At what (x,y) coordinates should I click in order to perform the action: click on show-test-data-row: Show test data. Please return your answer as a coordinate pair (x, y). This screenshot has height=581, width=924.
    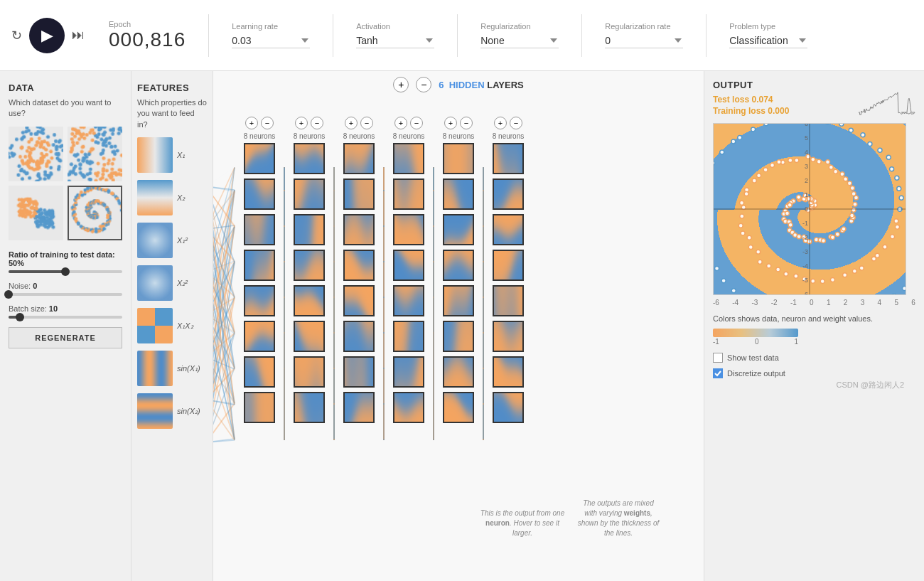
    Looking at the image, I should click on (815, 358).